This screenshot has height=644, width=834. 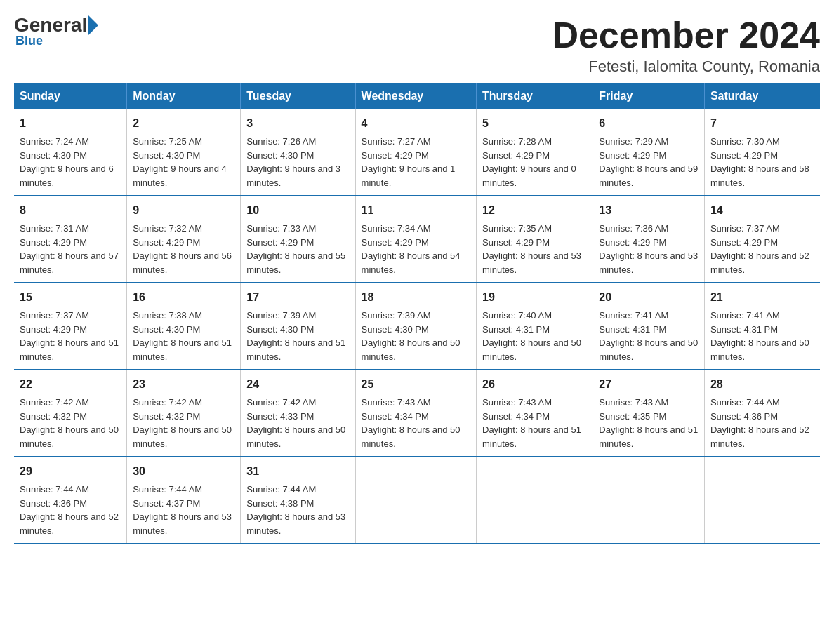 I want to click on day-sunrise: Sunrise: 7:27 AM, so click(x=396, y=142).